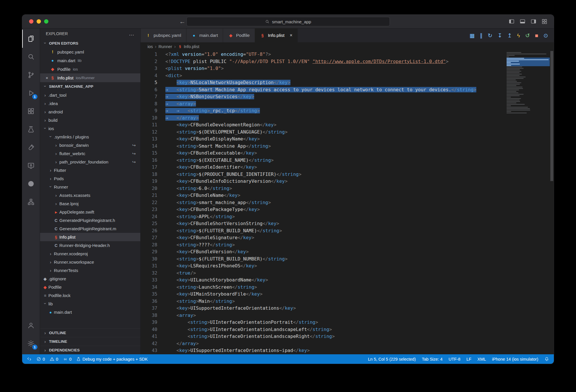 The width and height of the screenshot is (576, 392). What do you see at coordinates (490, 36) in the screenshot?
I see `step-over-icon: ↻` at bounding box center [490, 36].